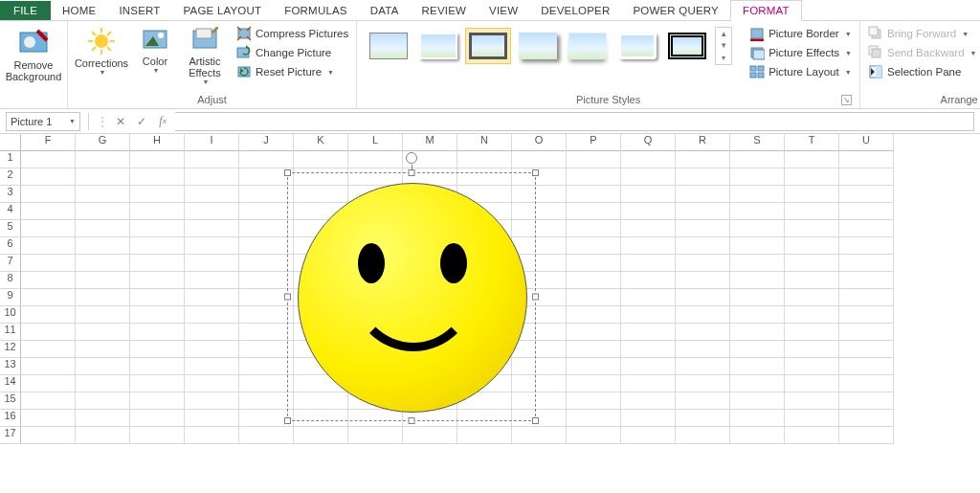  What do you see at coordinates (11, 401) in the screenshot?
I see `row-header: 15` at bounding box center [11, 401].